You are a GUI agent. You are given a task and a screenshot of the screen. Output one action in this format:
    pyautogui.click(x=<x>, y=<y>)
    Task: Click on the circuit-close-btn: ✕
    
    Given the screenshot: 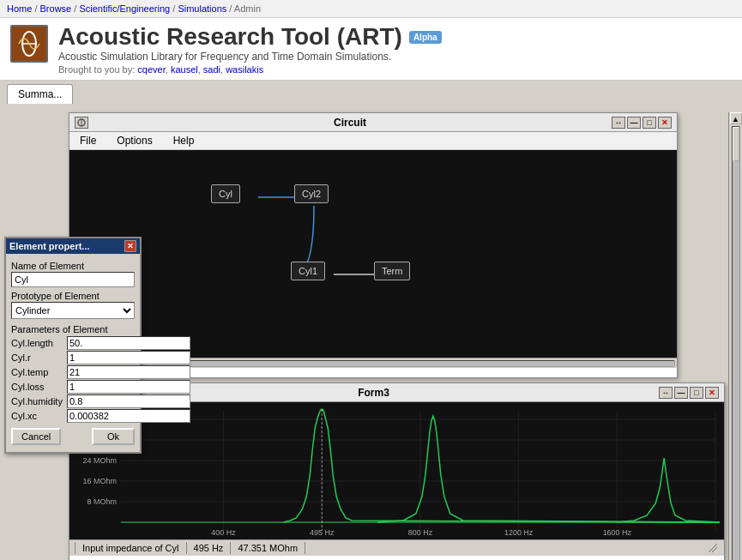 What is the action you would take?
    pyautogui.click(x=665, y=123)
    